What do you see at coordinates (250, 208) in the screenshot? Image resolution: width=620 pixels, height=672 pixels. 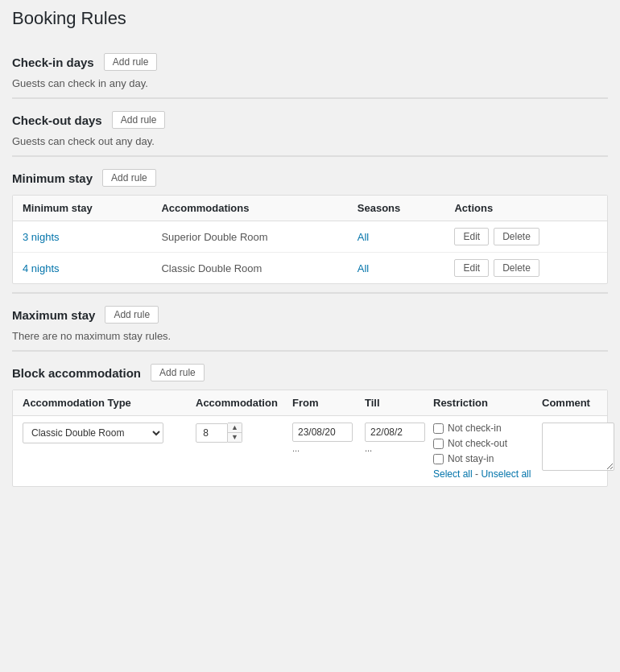 I see `col-accommodations: Accommodations` at bounding box center [250, 208].